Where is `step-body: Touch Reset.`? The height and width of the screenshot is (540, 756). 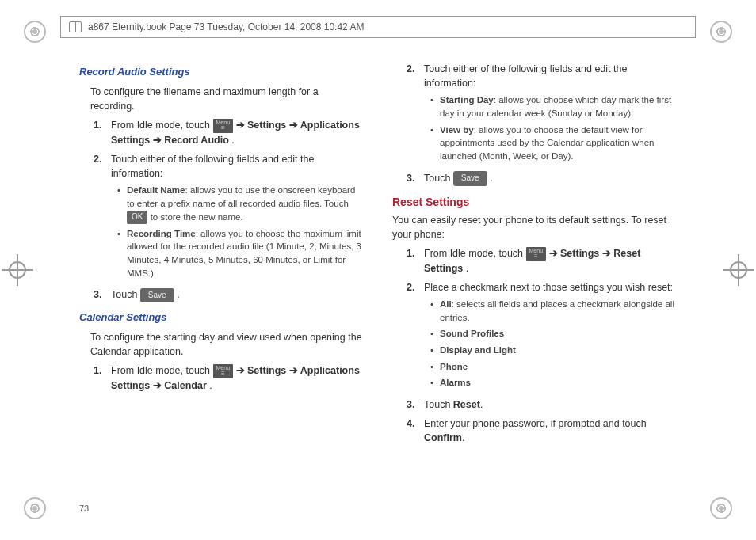 step-body: Touch Reset. is located at coordinates (550, 405).